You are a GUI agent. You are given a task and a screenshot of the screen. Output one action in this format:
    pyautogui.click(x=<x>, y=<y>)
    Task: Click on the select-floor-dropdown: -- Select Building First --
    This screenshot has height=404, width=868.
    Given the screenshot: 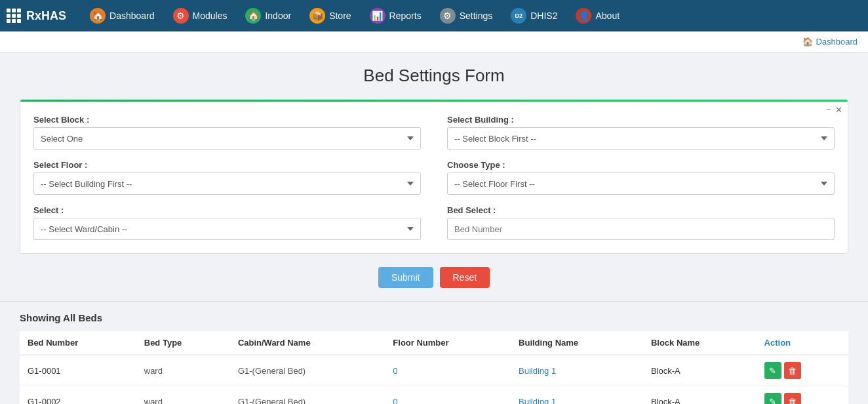 What is the action you would take?
    pyautogui.click(x=227, y=184)
    